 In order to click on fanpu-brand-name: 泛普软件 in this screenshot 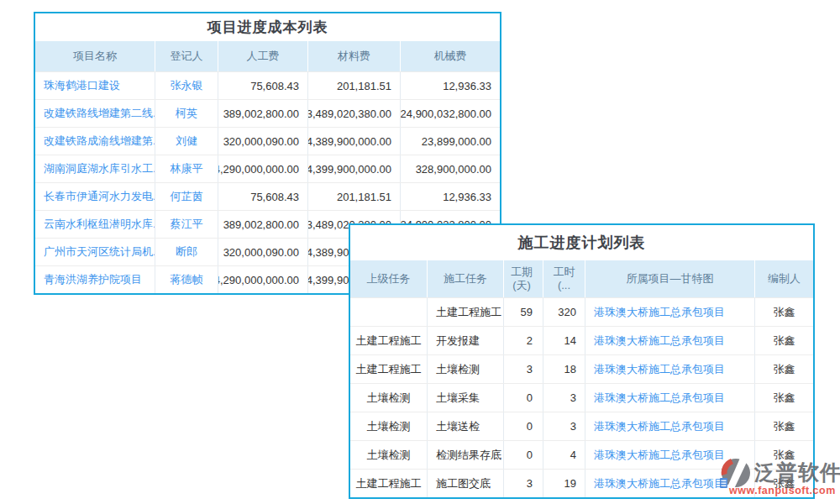, I will do `click(797, 472)`.